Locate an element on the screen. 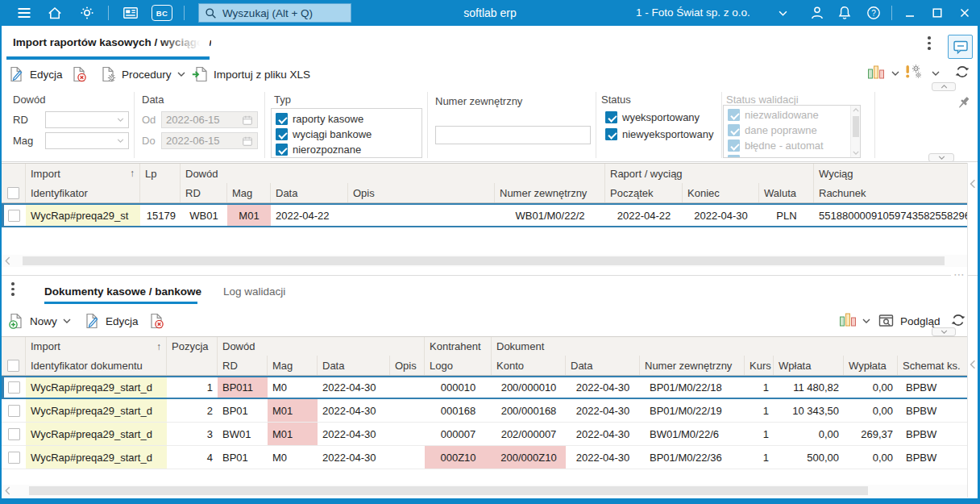 The image size is (980, 504). grid2-header-mag: Mag is located at coordinates (293, 365).